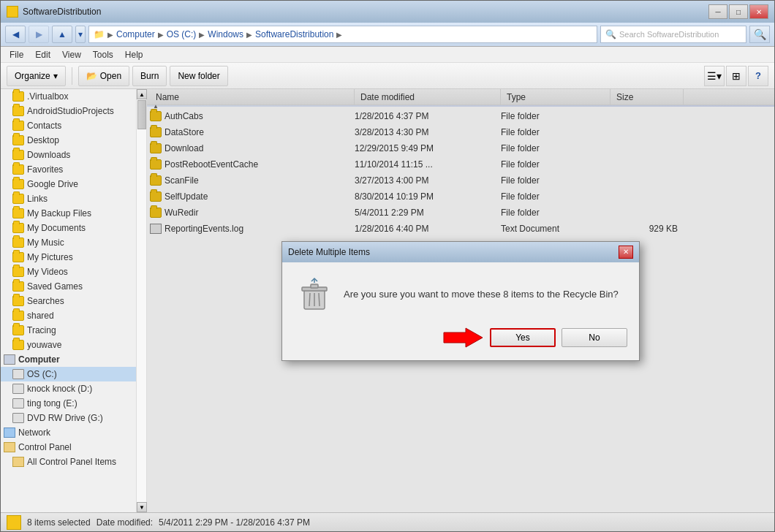  What do you see at coordinates (61, 12) in the screenshot?
I see `window-title: SoftwareDistribution` at bounding box center [61, 12].